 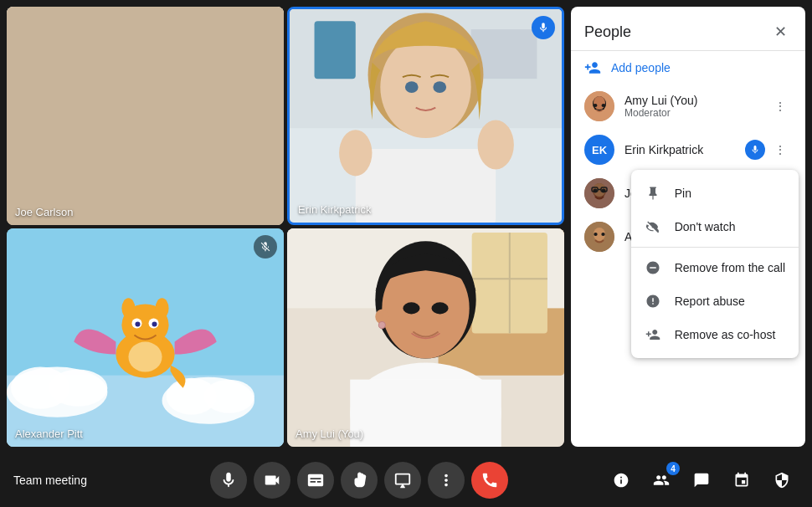 I want to click on report-abuse-icon, so click(x=653, y=301).